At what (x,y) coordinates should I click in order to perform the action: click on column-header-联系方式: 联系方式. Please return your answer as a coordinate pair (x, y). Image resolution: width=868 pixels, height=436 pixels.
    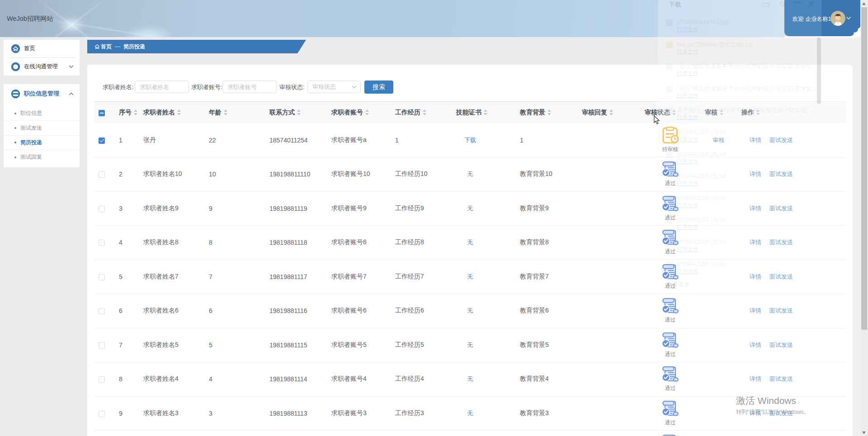
    Looking at the image, I should click on (296, 113).